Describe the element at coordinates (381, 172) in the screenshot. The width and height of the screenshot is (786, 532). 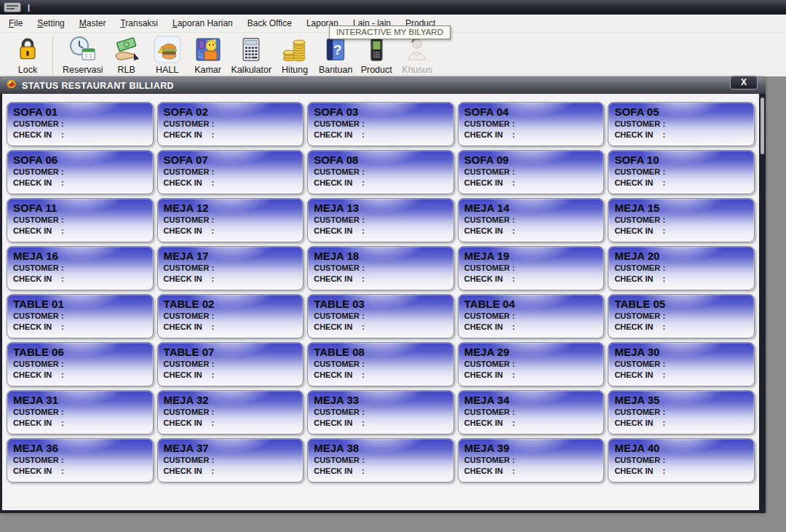
I see `table-card: SOFA 08CUSTOMER:CHECK IN:` at that location.